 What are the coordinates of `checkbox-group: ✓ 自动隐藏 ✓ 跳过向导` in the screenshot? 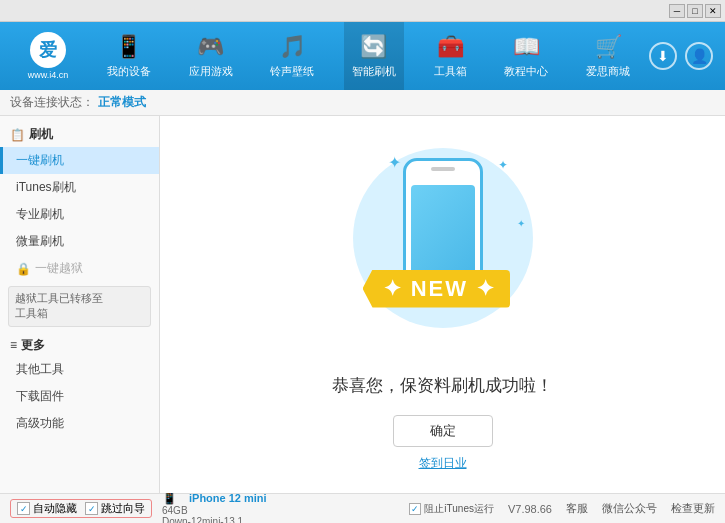 It's located at (81, 508).